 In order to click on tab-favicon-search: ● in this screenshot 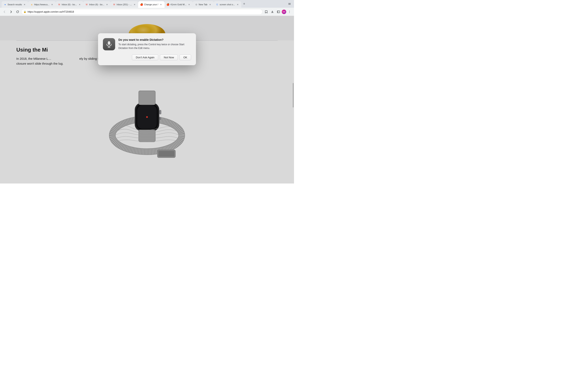, I will do `click(5, 4)`.